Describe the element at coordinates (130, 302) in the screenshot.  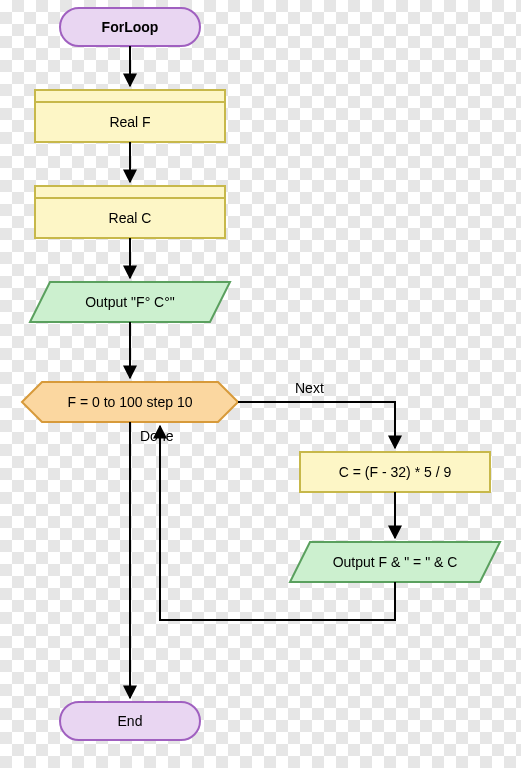
I see `output-header-node` at that location.